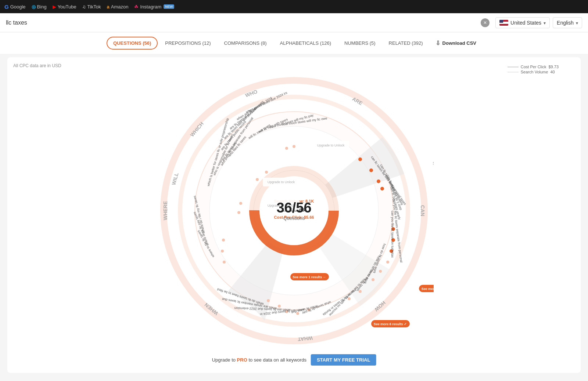  What do you see at coordinates (294, 23) in the screenshot?
I see `search-bar: ✕ United States English` at bounding box center [294, 23].